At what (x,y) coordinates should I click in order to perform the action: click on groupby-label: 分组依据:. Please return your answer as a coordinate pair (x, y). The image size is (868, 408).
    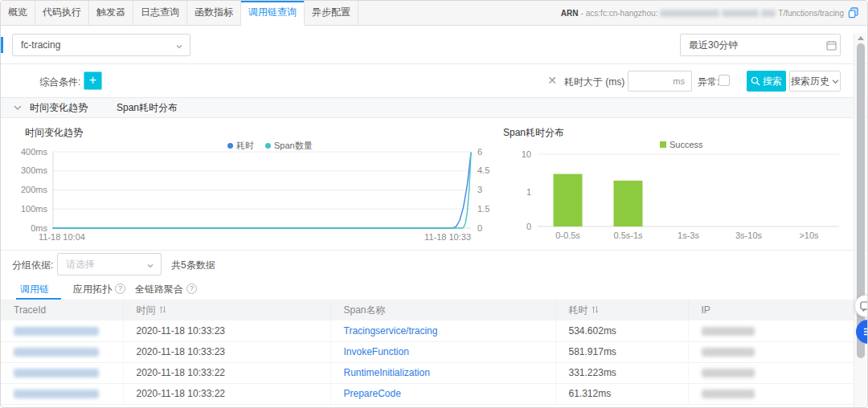
    Looking at the image, I should click on (32, 265).